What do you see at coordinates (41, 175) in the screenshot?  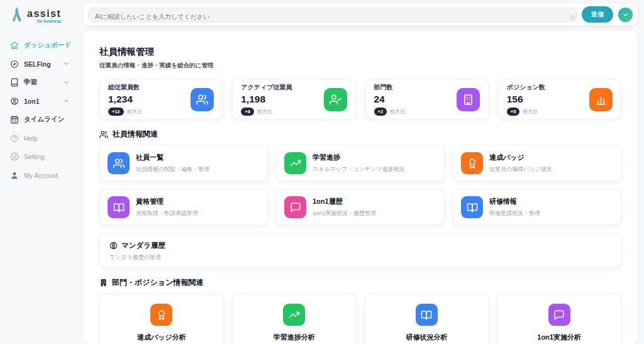 I see `sidebar-item-label: My Account` at bounding box center [41, 175].